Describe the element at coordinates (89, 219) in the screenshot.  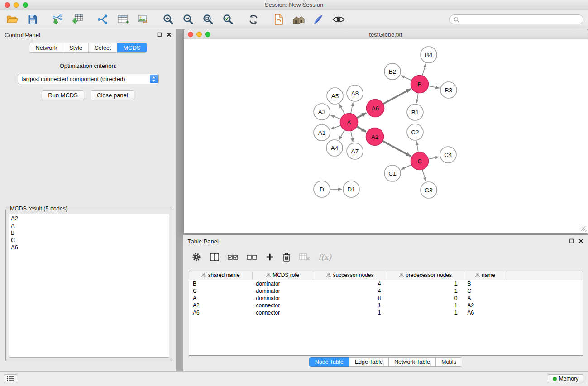
I see `mcds-result-item: A2` at that location.